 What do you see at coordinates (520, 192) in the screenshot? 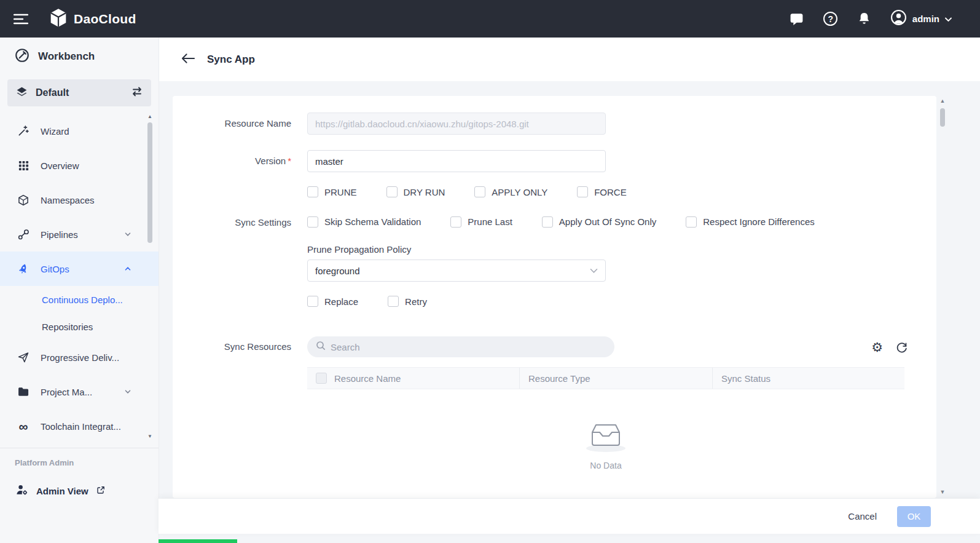
I see `checkbox-label: APPLY ONLY` at bounding box center [520, 192].